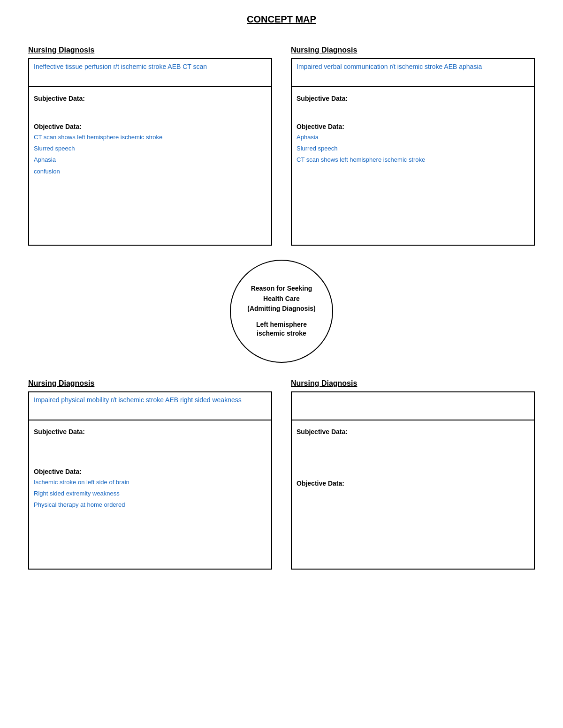 The image size is (563, 728). What do you see at coordinates (150, 505) in the screenshot?
I see `list-item: Physical therapy at home ordered` at bounding box center [150, 505].